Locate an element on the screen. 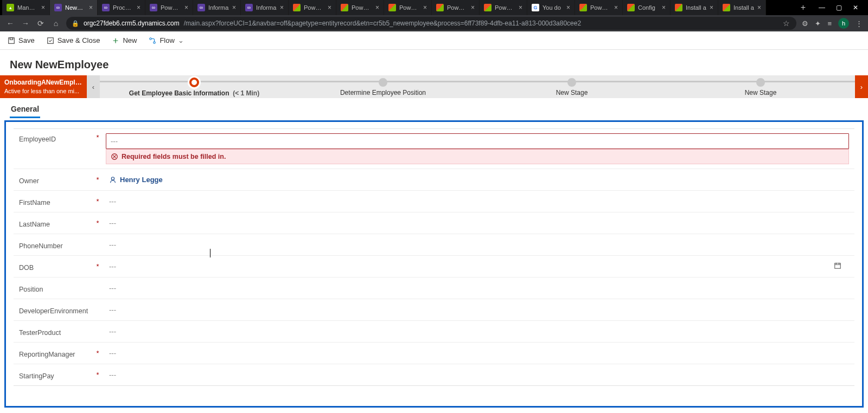  process-stages: Get Employee Basic Information (< 1 Min)… is located at coordinates (477, 87).